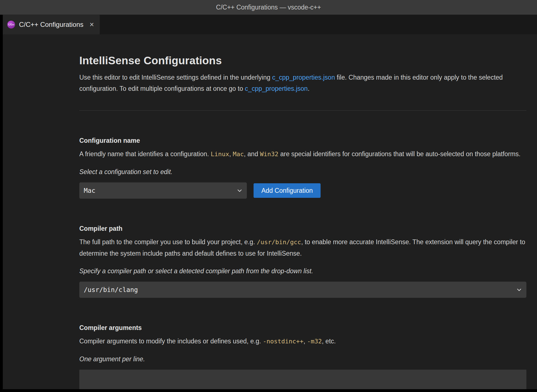 The height and width of the screenshot is (392, 537). I want to click on compiler-path-select-value: /usr/bin/clang, so click(111, 290).